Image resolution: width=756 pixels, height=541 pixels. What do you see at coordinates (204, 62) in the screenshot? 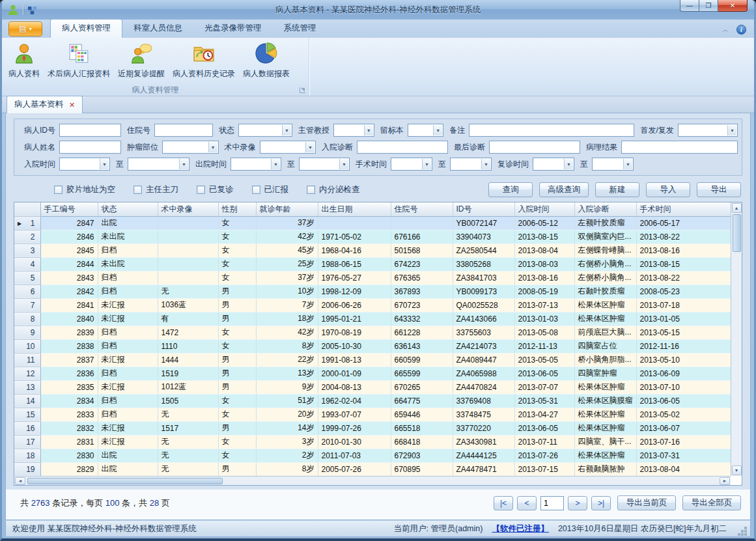
I see `ribbon-button-history-folder: 病人资料历史记录` at bounding box center [204, 62].